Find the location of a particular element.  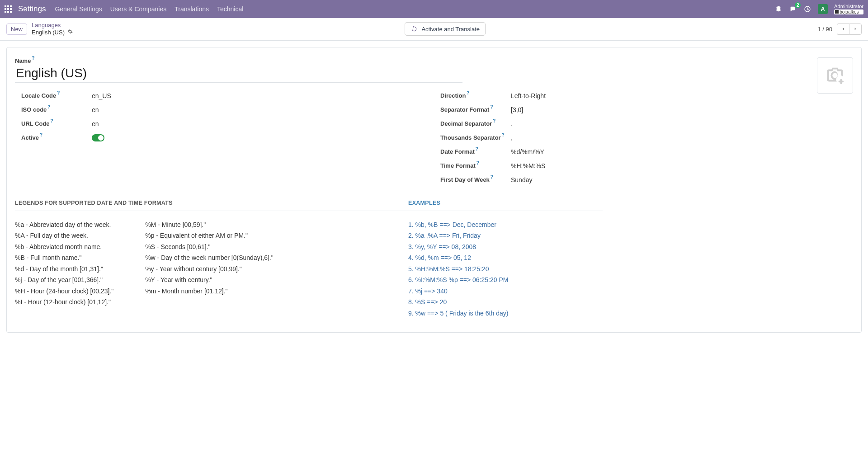

nav-users-companies: Users & Companies is located at coordinates (138, 9).